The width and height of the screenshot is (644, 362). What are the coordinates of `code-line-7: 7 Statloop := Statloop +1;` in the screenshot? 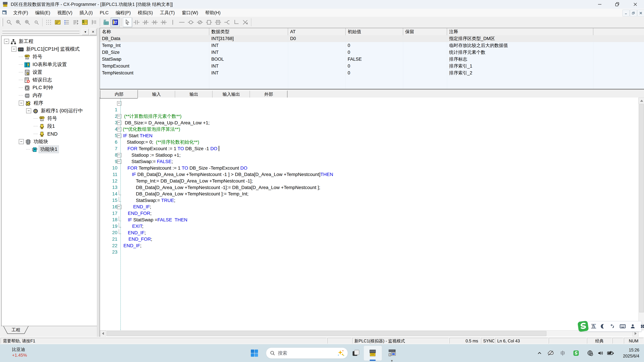 It's located at (368, 142).